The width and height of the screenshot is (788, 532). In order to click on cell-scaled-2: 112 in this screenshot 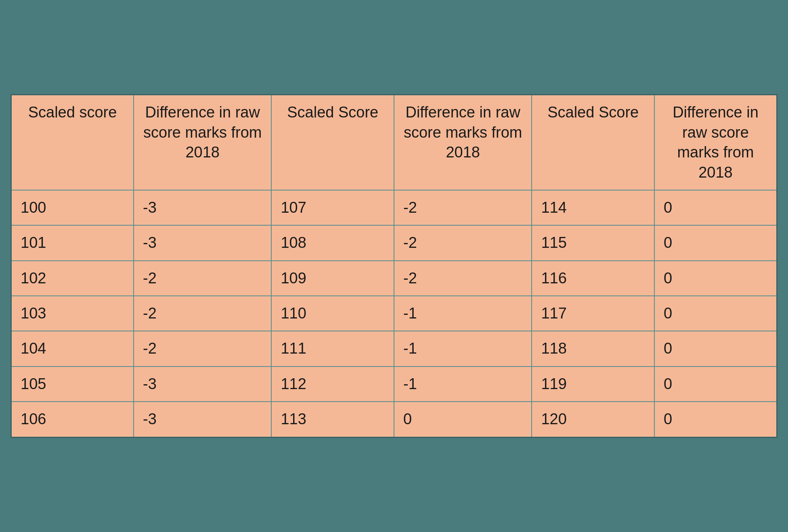, I will do `click(333, 384)`.